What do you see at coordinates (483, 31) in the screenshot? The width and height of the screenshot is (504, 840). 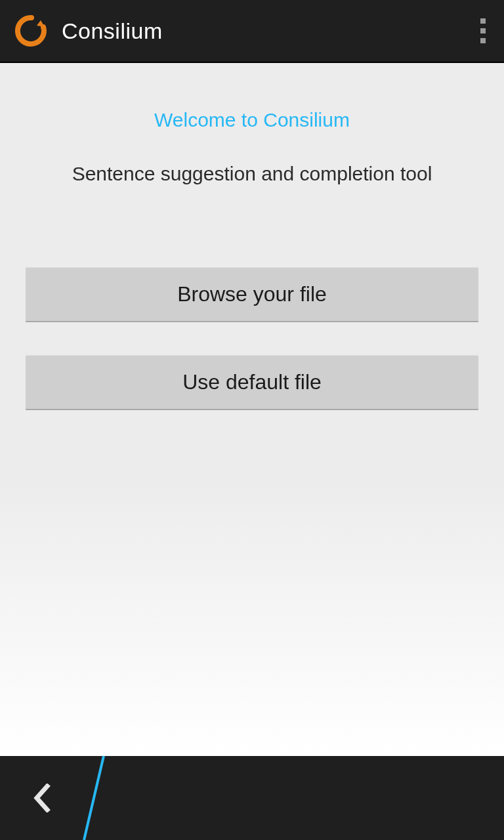 I see `overflow-menu-icon` at bounding box center [483, 31].